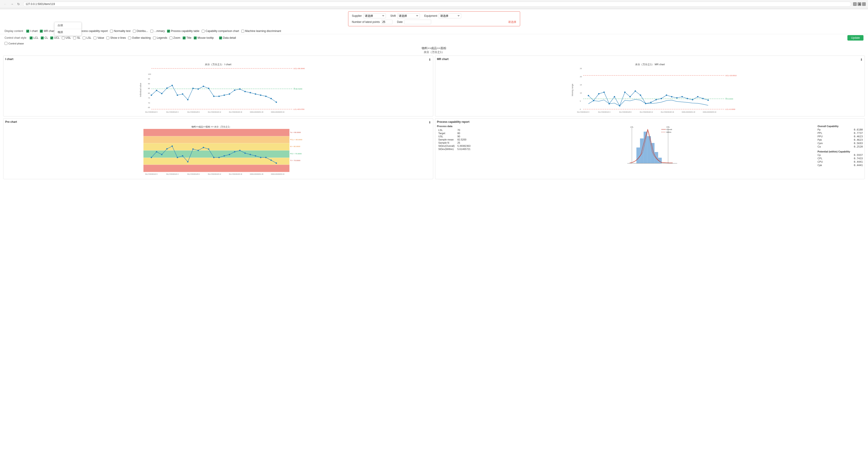 Image resolution: width=868 pixels, height=459 pixels. I want to click on cpk-label: Cpk, so click(820, 165).